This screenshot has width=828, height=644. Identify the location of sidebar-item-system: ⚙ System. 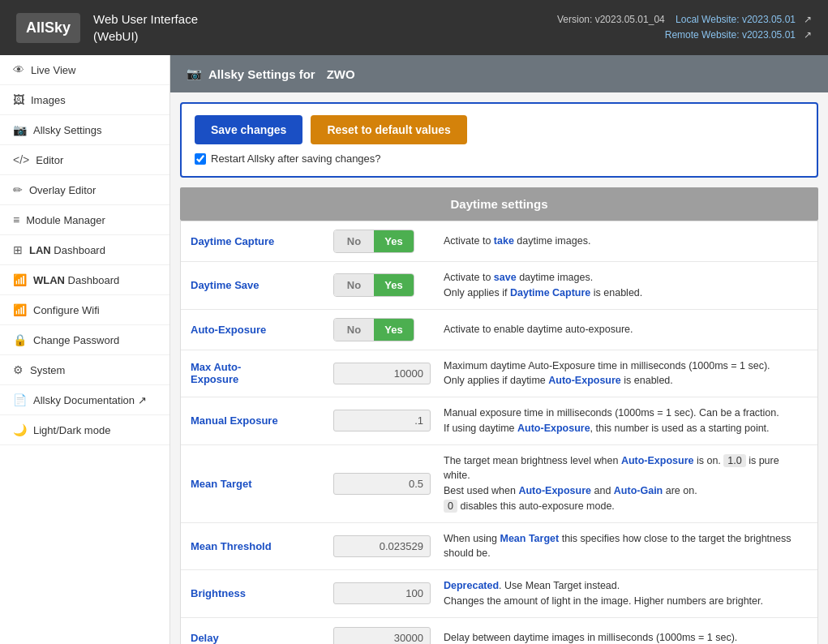
(84, 370).